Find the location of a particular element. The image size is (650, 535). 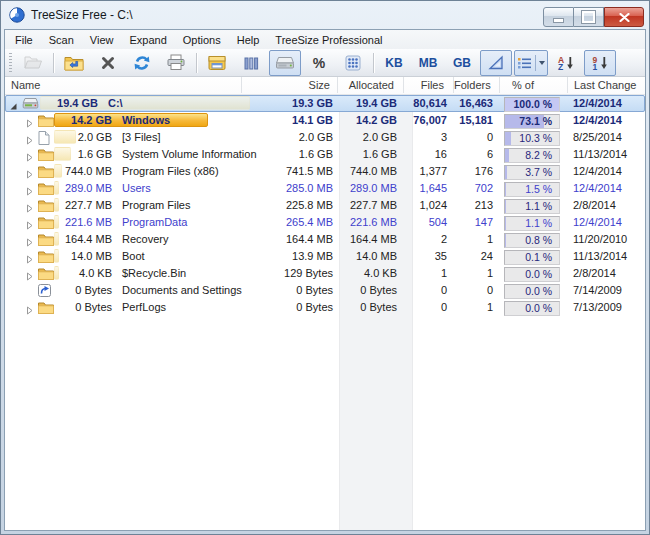

svg-text: 1 is located at coordinates (594, 66).